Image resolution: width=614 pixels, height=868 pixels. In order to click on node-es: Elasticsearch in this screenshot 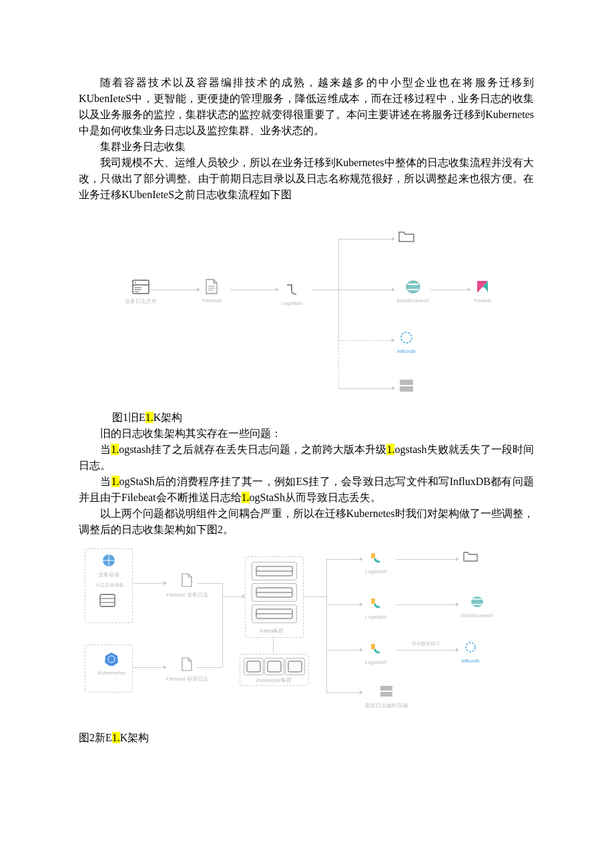, I will do `click(413, 291)`.